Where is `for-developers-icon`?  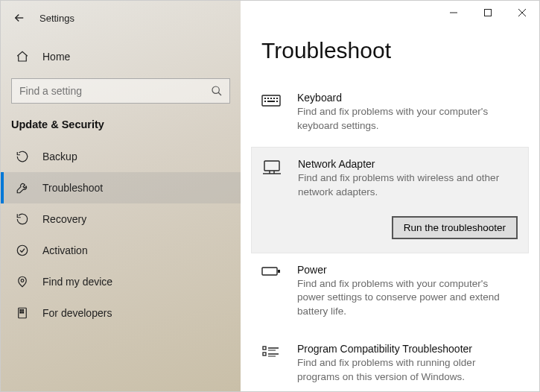 for-developers-icon is located at coordinates (22, 313).